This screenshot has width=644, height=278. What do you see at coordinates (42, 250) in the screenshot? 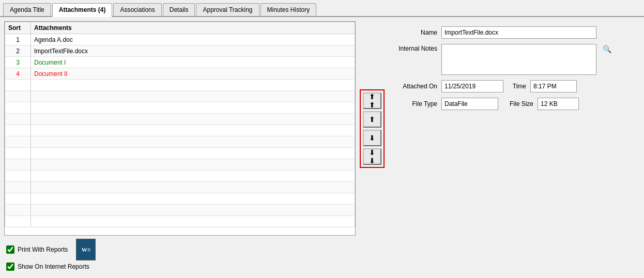
I see `print-with-reports-label: Print With Reports` at bounding box center [42, 250].